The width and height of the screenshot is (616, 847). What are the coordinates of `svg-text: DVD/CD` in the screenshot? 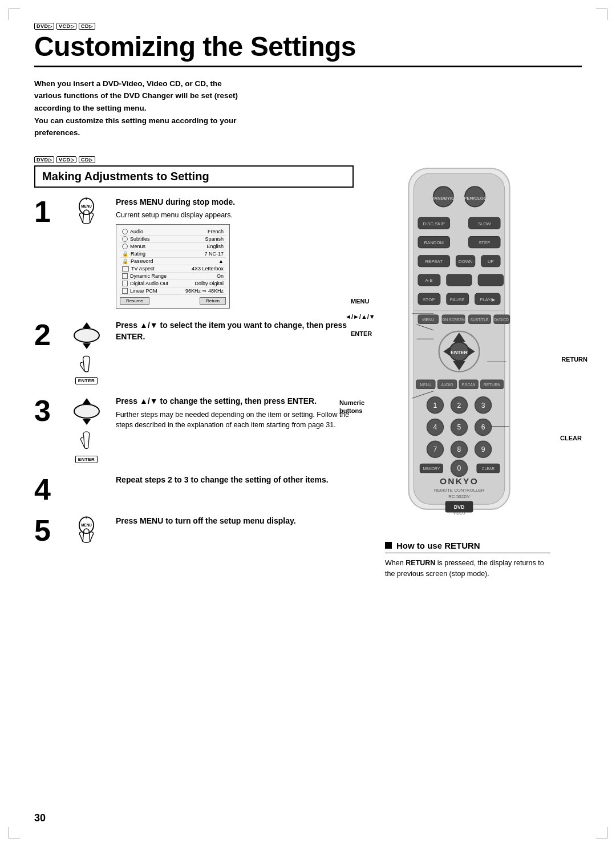 It's located at (501, 319).